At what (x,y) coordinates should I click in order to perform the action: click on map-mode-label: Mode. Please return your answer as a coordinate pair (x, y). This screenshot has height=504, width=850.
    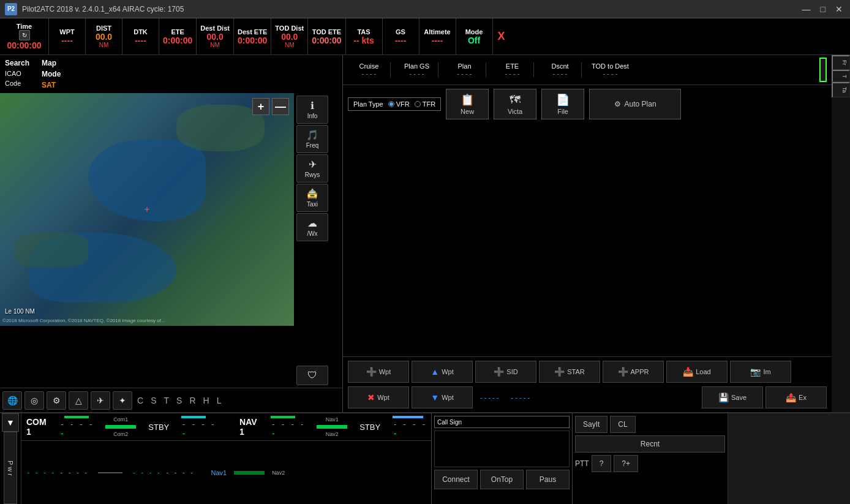
    Looking at the image, I should click on (51, 74).